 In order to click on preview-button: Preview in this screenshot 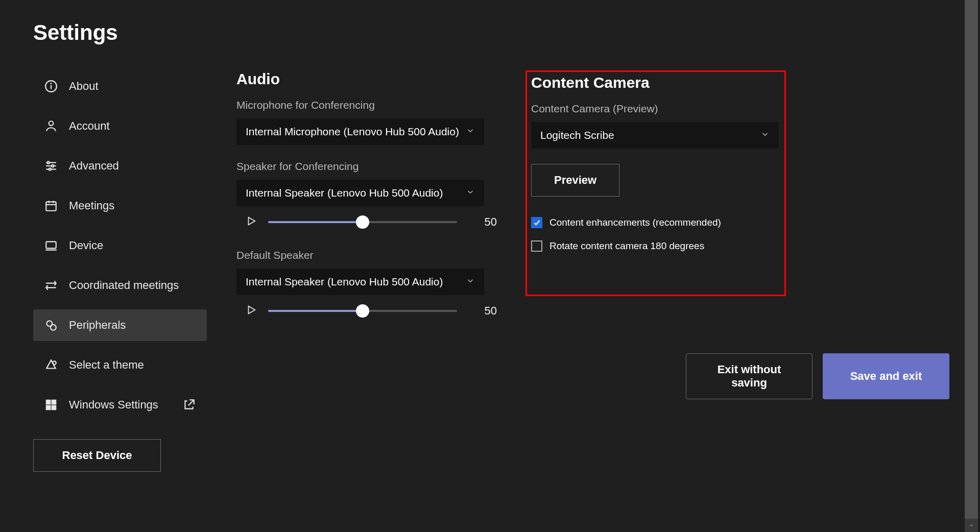, I will do `click(575, 180)`.